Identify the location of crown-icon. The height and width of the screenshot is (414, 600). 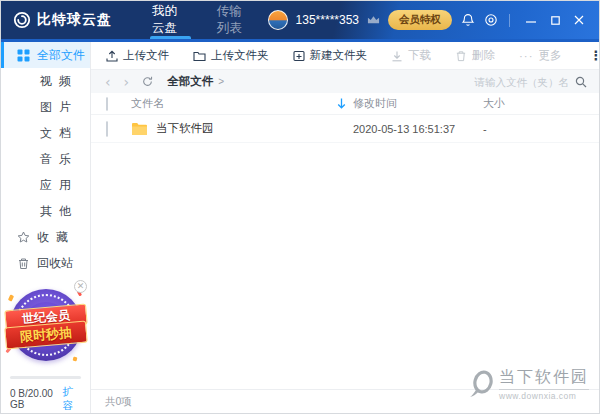
(374, 20).